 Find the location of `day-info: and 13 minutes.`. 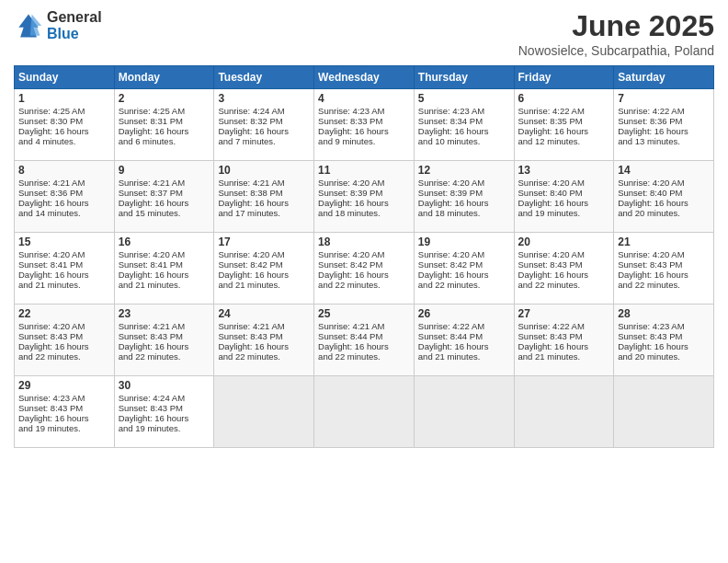

day-info: and 13 minutes. is located at coordinates (664, 142).